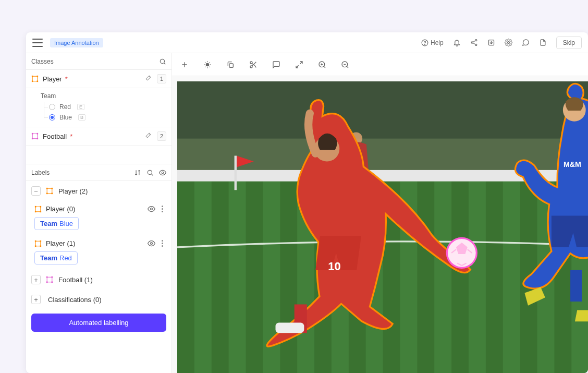 This screenshot has width=588, height=373. What do you see at coordinates (99, 191) in the screenshot?
I see `label-group-player: − Player (2)` at bounding box center [99, 191].